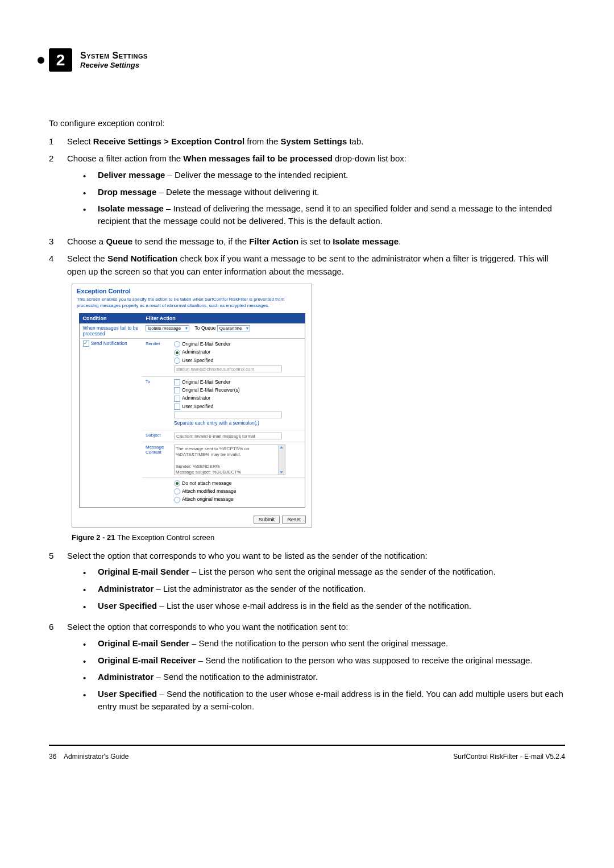  Describe the element at coordinates (238, 423) in the screenshot. I see `to-hint: Separate each entry with a semicolon(;)` at that location.